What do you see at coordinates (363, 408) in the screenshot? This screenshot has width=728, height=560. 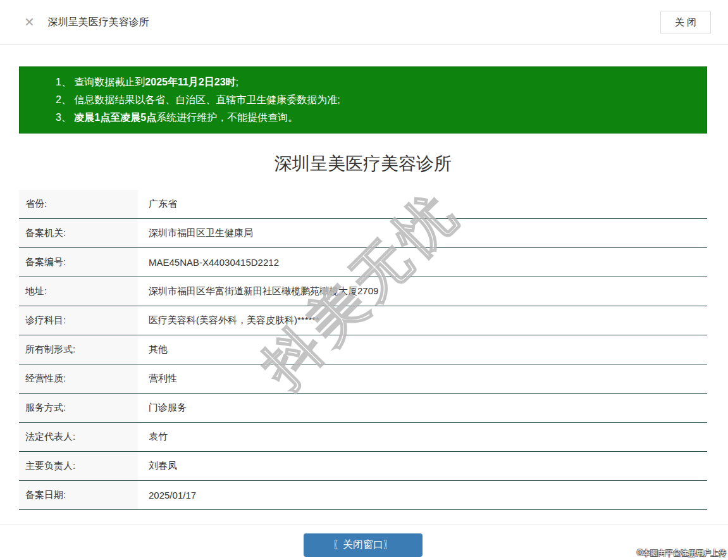 I see `table-row: 服务方式: 门诊服务` at bounding box center [363, 408].